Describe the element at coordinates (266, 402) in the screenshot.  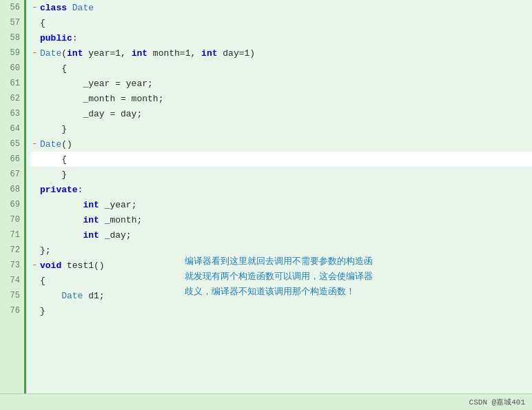
I see `bottom-bar: CSDN @嘉城401` at that location.